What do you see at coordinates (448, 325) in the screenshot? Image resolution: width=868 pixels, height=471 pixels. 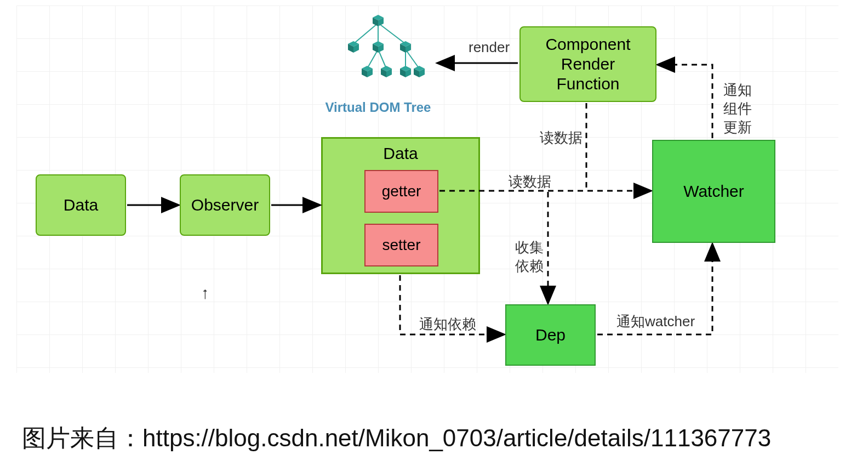 I see `notify-dep-label: 通知依赖` at bounding box center [448, 325].